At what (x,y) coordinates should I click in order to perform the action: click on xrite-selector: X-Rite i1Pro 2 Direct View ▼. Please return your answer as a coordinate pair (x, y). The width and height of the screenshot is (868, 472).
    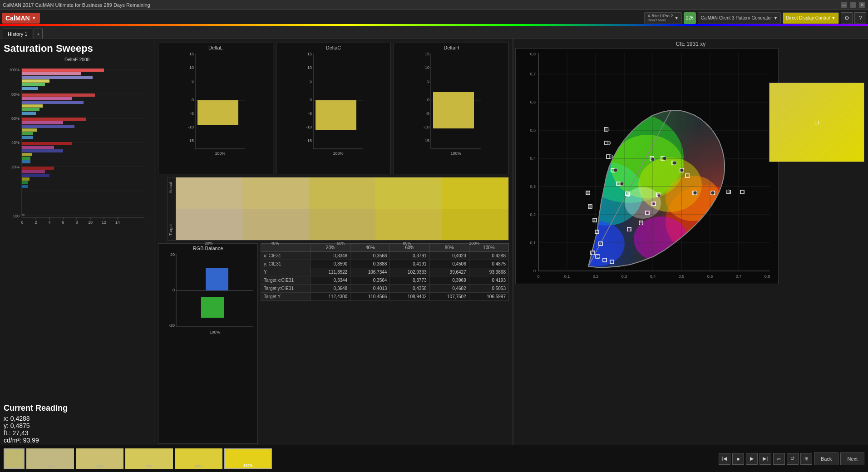
    Looking at the image, I should click on (663, 18).